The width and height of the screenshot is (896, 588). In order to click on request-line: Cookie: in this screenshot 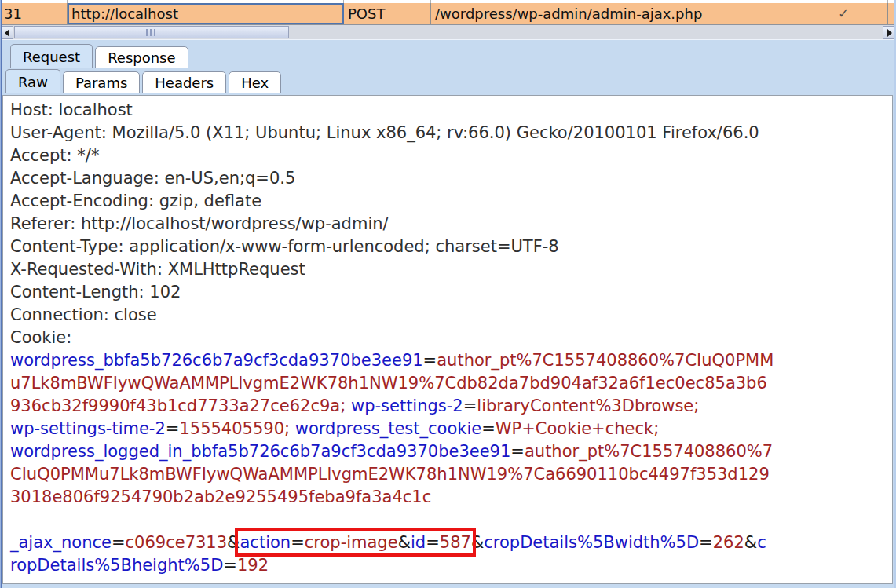, I will do `click(451, 338)`.